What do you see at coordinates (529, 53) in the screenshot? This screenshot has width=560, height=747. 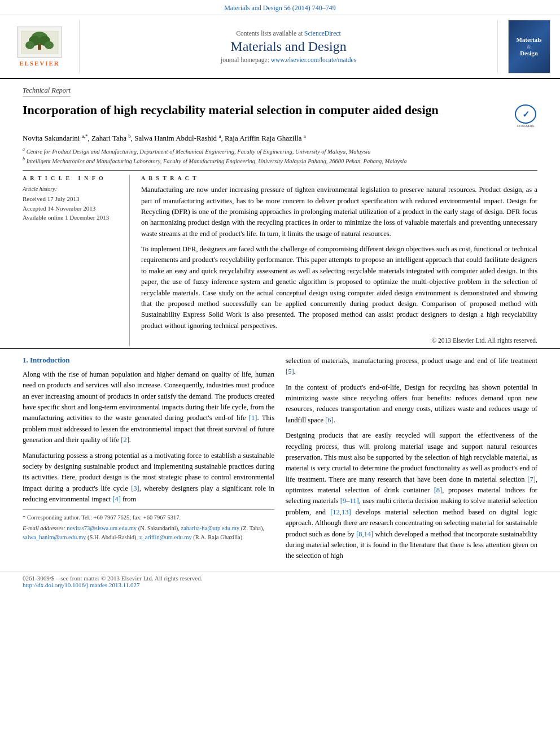 I see `cover-title-line2: Design` at bounding box center [529, 53].